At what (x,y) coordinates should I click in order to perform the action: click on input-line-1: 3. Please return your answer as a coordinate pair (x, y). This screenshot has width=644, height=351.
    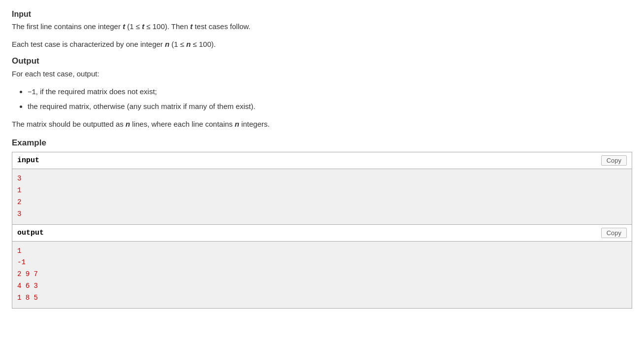
    Looking at the image, I should click on (322, 179).